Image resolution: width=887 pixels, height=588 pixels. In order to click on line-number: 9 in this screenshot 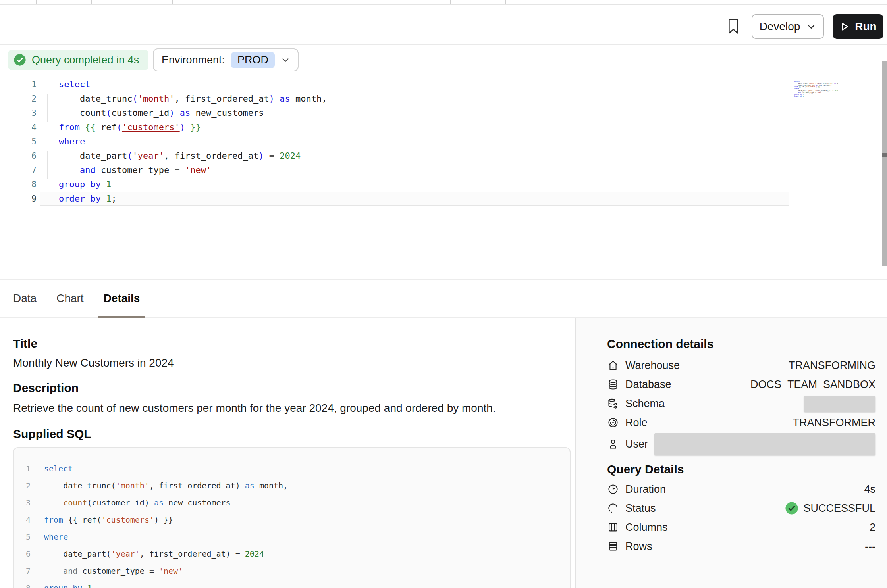, I will do `click(18, 199)`.